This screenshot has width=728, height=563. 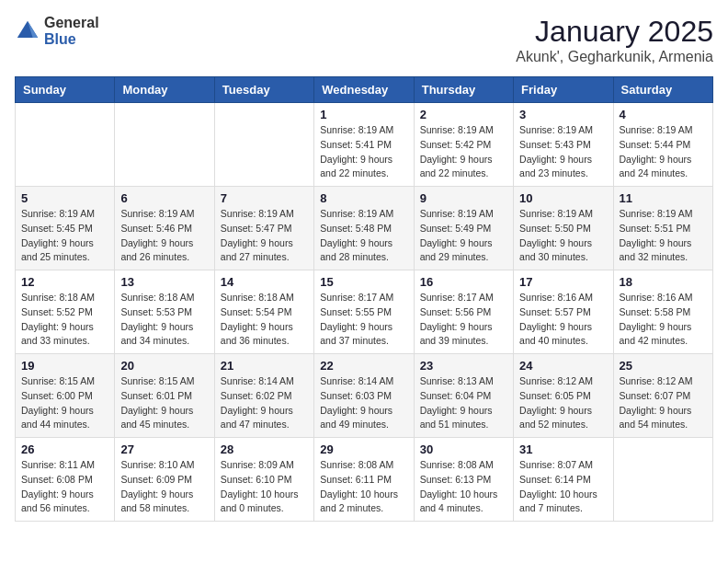 I want to click on day-info: Sunrise: 8:19 AM Sunset: 5:45 PM Dayligh…, so click(x=64, y=236).